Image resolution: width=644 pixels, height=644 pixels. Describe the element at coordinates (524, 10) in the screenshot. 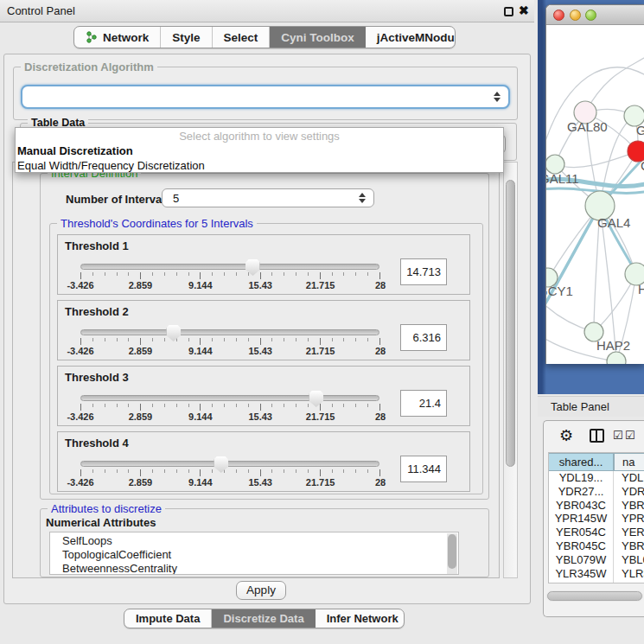

I see `close-icon: ✖` at that location.